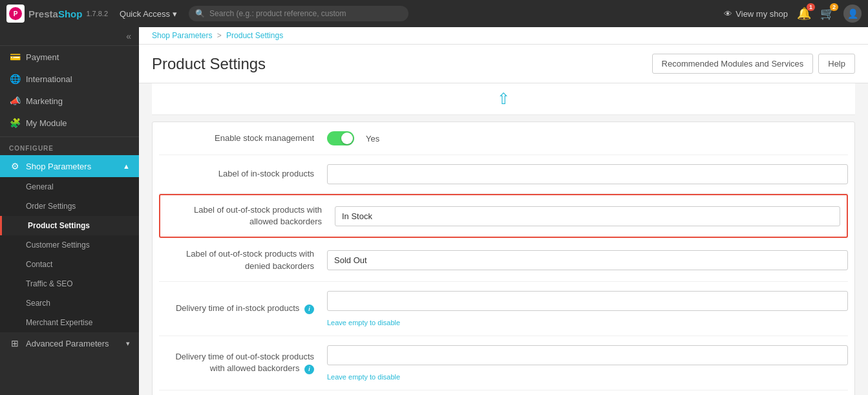  I want to click on field-label-in-stock: Label of in-stock products, so click(503, 175).